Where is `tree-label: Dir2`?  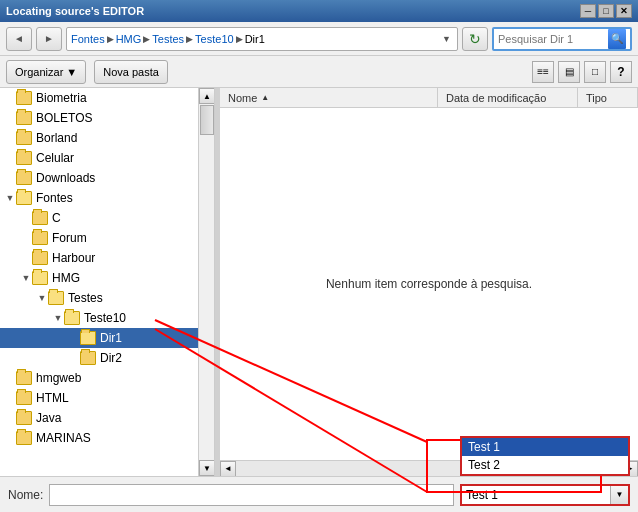 tree-label: Dir2 is located at coordinates (111, 358).